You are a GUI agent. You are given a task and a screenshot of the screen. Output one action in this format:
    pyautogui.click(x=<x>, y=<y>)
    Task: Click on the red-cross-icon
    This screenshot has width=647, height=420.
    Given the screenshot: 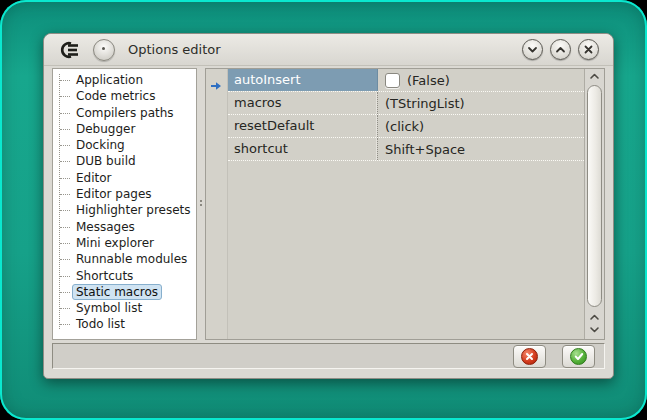 What is the action you would take?
    pyautogui.click(x=530, y=356)
    